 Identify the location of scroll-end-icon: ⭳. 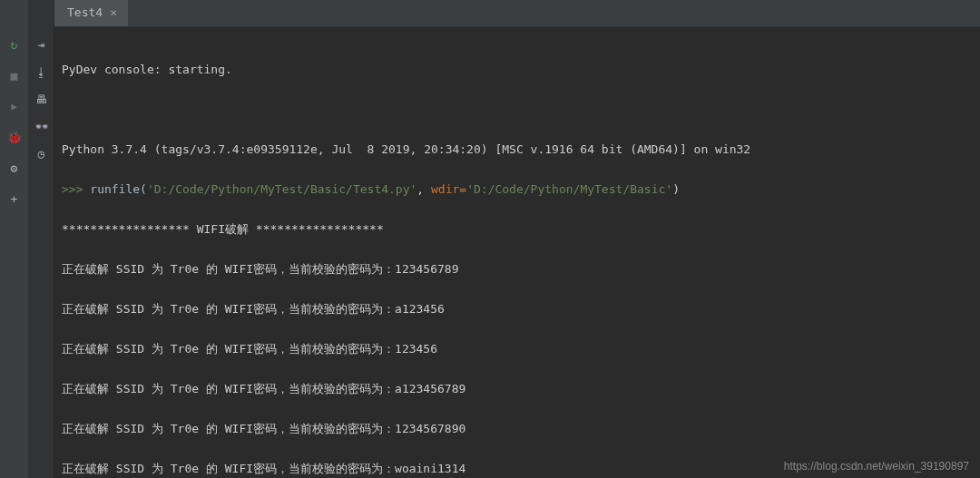
(42, 72).